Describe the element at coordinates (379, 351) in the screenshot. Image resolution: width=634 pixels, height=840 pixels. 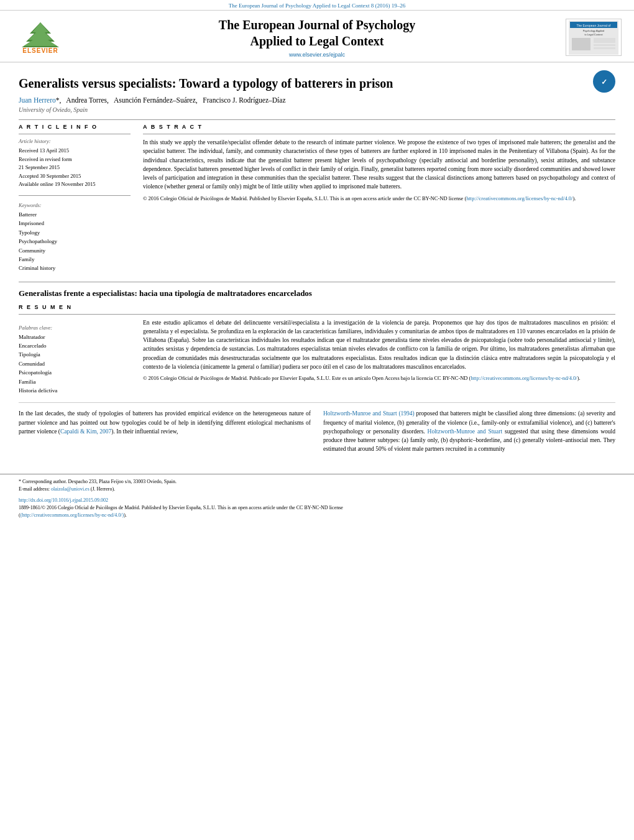
I see `resumen-text: En este estudio aplicamos el debate del …` at that location.